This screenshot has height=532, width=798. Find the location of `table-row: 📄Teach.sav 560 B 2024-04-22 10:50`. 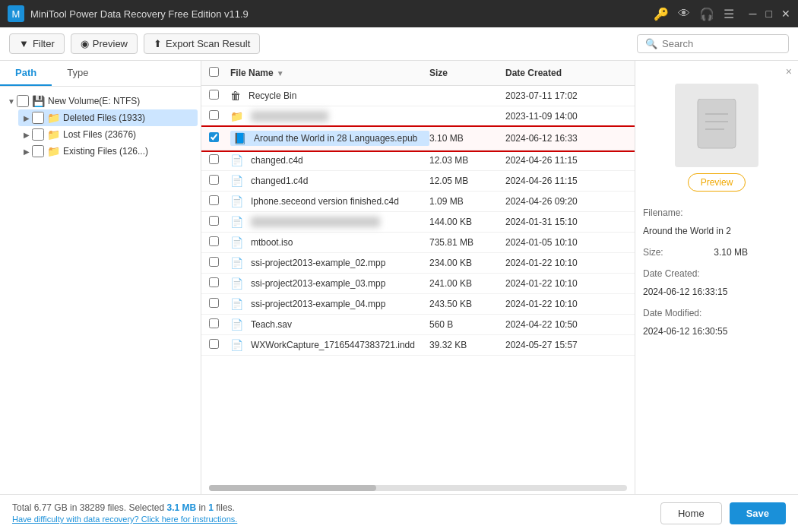

table-row: 📄Teach.sav 560 B 2024-04-22 10:50 is located at coordinates (418, 325).